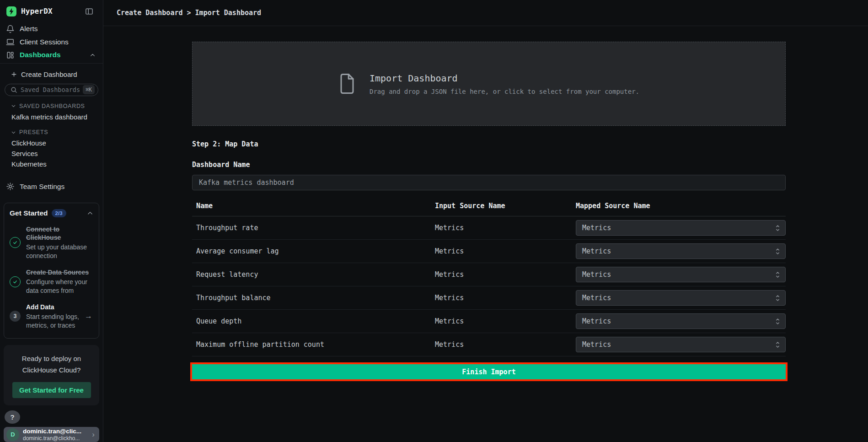  What do you see at coordinates (51, 435) in the screenshot?
I see `user-account-chip: D dominic.tran@clic... dominic.tran@clic…` at bounding box center [51, 435].